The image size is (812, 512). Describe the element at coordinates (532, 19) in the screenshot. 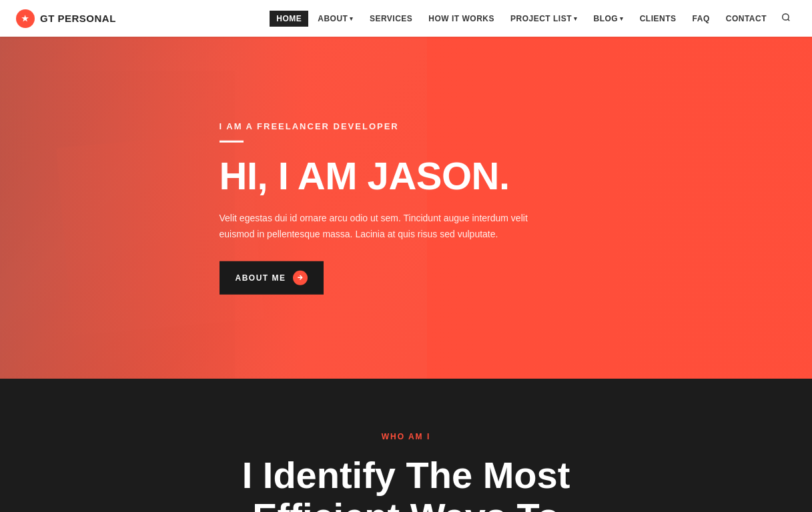

I see `nav-menu: HOME ABOUT ▾ SERVICES HOW IT WORKS PROJE…` at that location.